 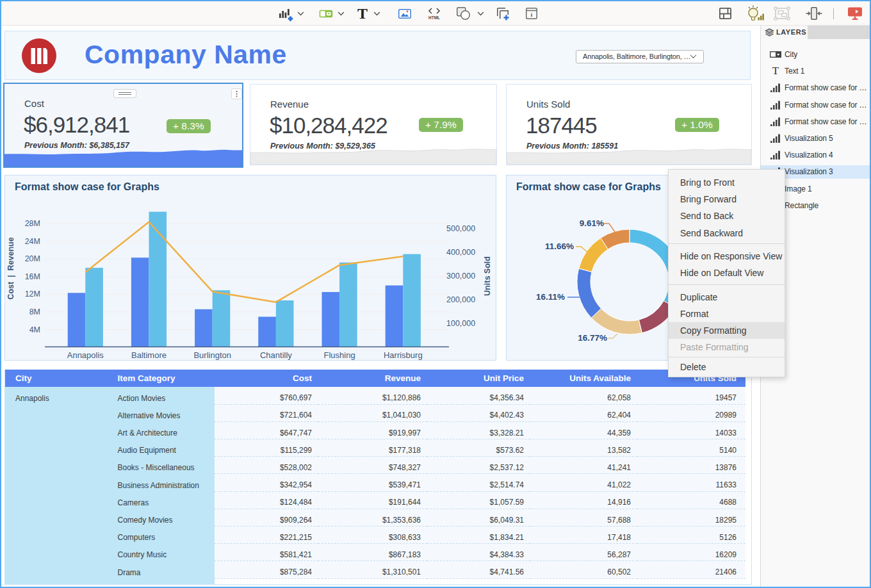 I want to click on svg-text: i, so click(x=532, y=15).